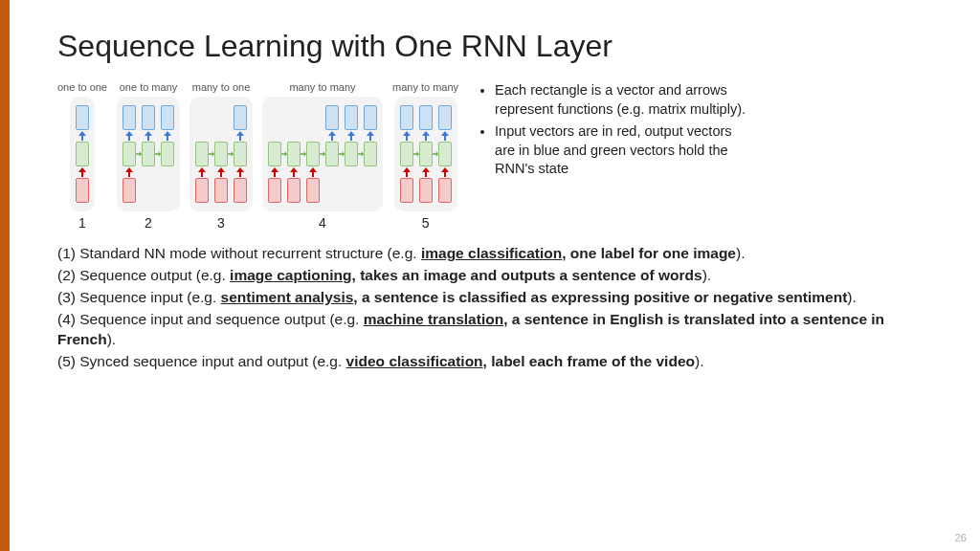  What do you see at coordinates (425, 156) in the screenshot?
I see `diagram-many-to-many-synced: many to many` at bounding box center [425, 156].